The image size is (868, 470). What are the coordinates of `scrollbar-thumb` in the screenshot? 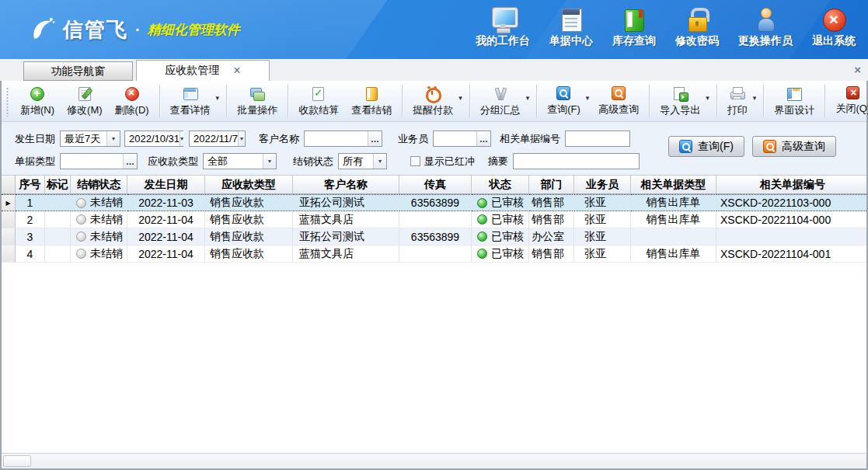 It's located at (17, 461).